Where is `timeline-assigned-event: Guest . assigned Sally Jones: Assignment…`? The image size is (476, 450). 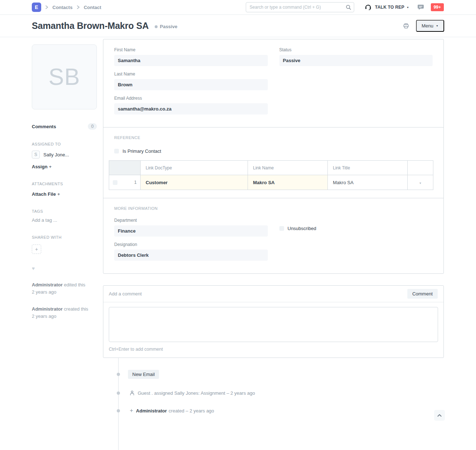
timeline-assigned-event: Guest . assigned Sally Jones: Assignment… is located at coordinates (273, 393).